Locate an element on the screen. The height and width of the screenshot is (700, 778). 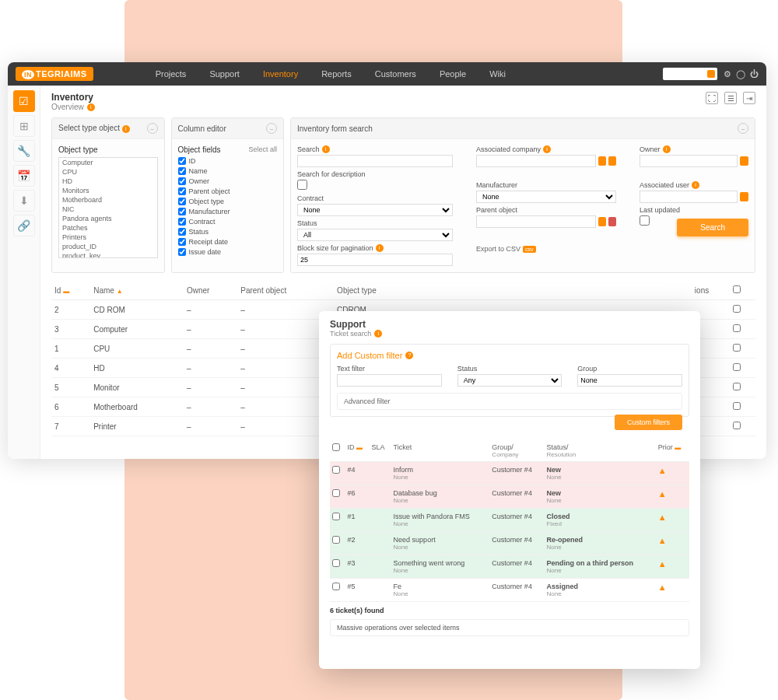
nav-inventory: Inventory is located at coordinates (280, 74).